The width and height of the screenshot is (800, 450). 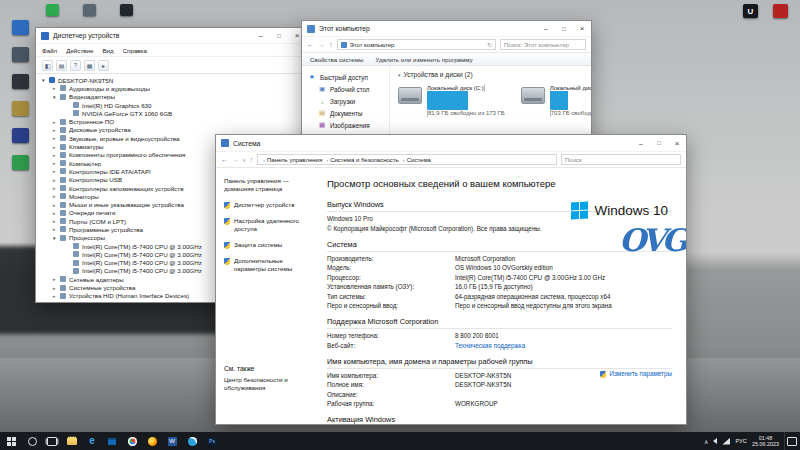 I want to click on menu-item: Вид, so click(x=108, y=50).